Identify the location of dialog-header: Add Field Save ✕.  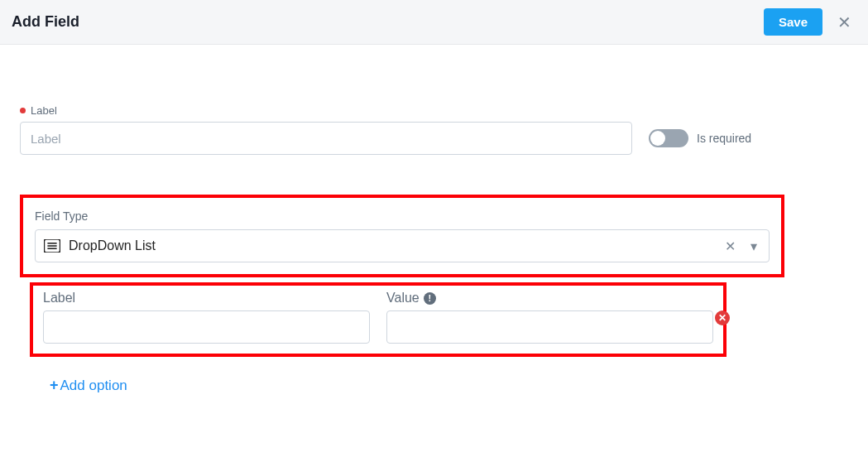
(434, 22).